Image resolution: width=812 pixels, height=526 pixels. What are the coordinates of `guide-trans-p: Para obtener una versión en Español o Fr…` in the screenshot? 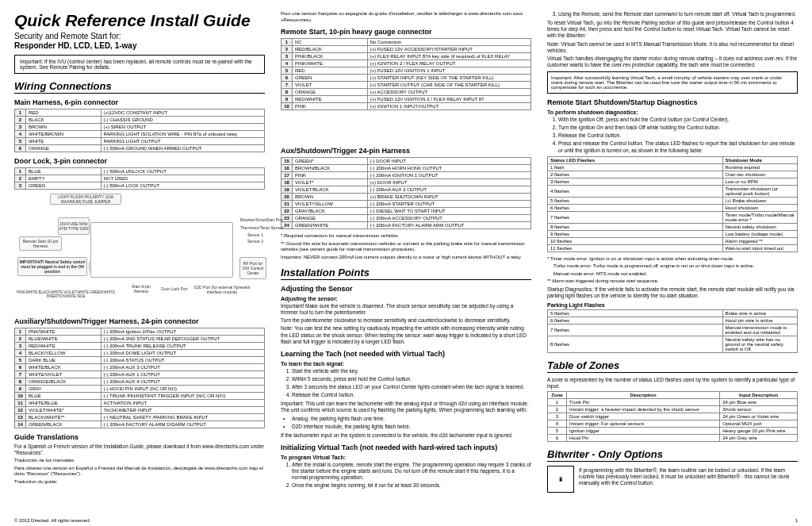 It's located at (140, 471).